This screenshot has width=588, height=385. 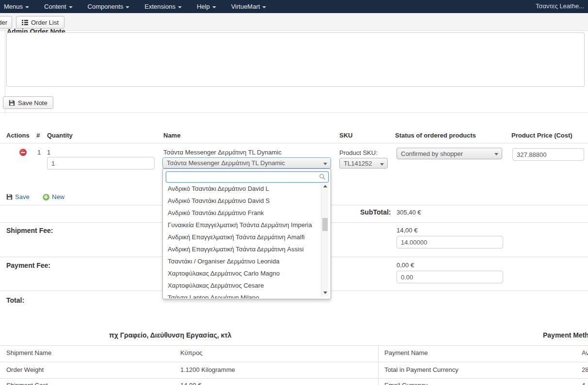 What do you see at coordinates (322, 177) in the screenshot?
I see `search-icon` at bounding box center [322, 177].